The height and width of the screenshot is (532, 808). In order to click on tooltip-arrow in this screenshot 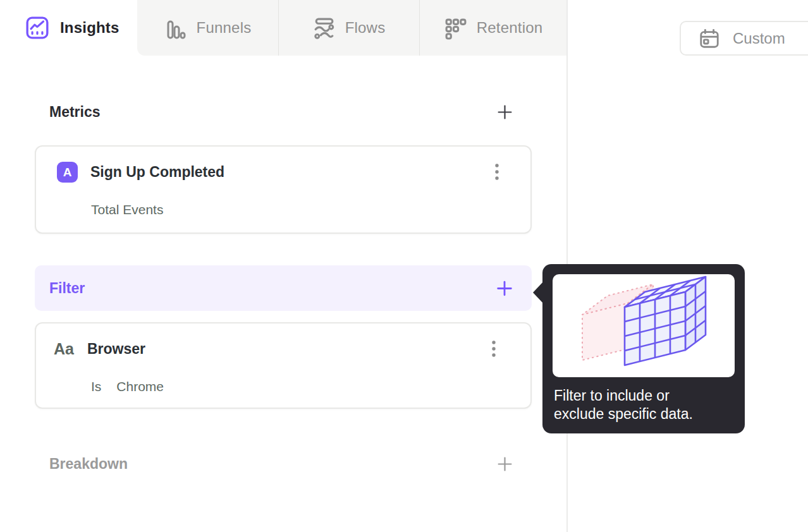, I will do `click(538, 293)`.